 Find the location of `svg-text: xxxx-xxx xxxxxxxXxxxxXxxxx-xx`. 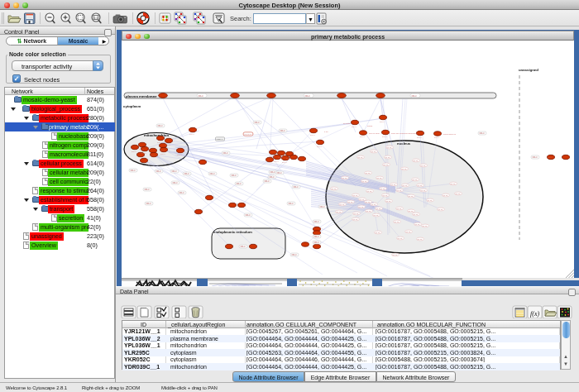

svg-text: xxxx-xxx xxxxxxxXxxxxXxxxx-xx is located at coordinates (406, 134).